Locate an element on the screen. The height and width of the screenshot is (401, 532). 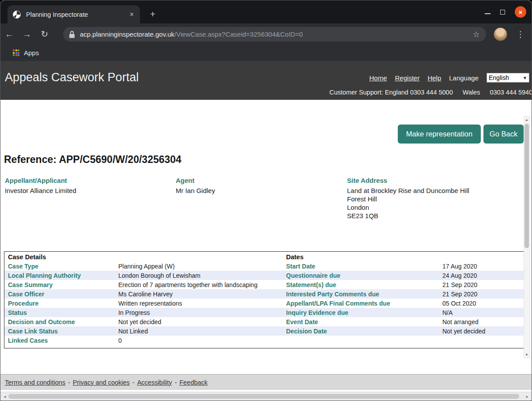
apps-grid-icon is located at coordinates (16, 53).